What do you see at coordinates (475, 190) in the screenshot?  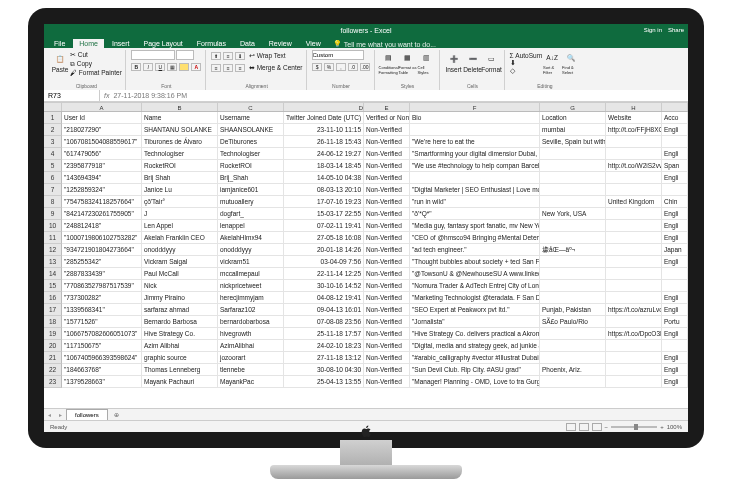 I see `cell: "Digital Marketer | SEO Enthusiast | Lov…` at bounding box center [475, 190].